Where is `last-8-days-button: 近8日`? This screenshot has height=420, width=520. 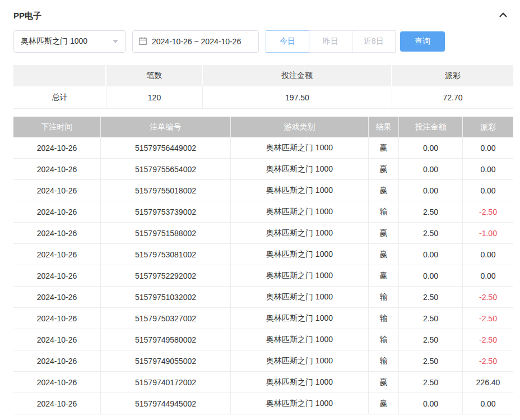 last-8-days-button: 近8日 is located at coordinates (374, 41).